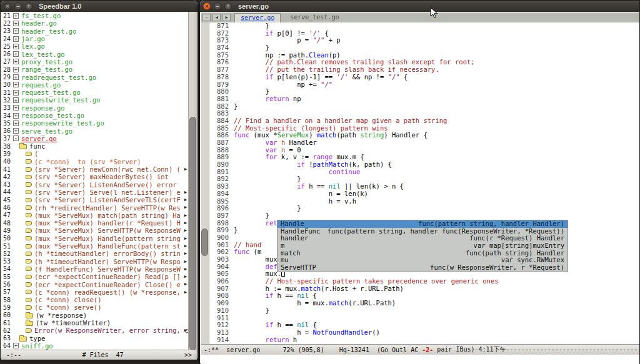  I want to click on speedbar-item-label: (srv *Server) ListenAndServe() error, so click(106, 185).